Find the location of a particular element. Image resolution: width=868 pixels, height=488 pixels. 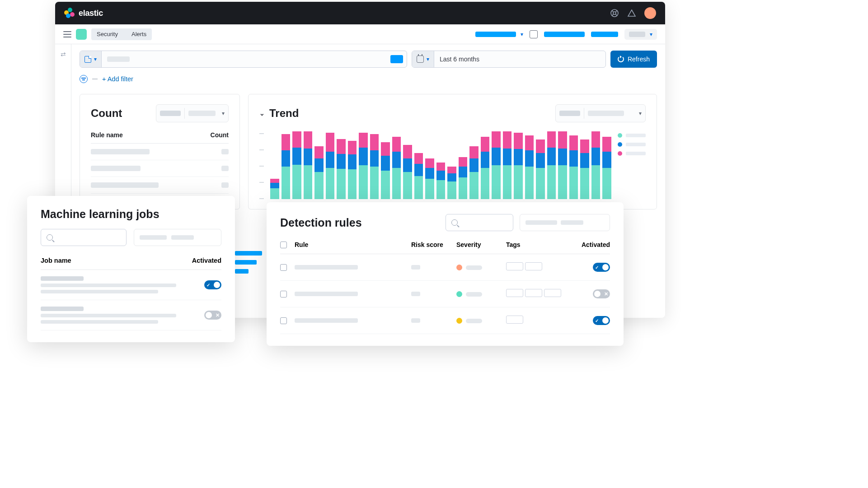

user-avatar is located at coordinates (650, 13).